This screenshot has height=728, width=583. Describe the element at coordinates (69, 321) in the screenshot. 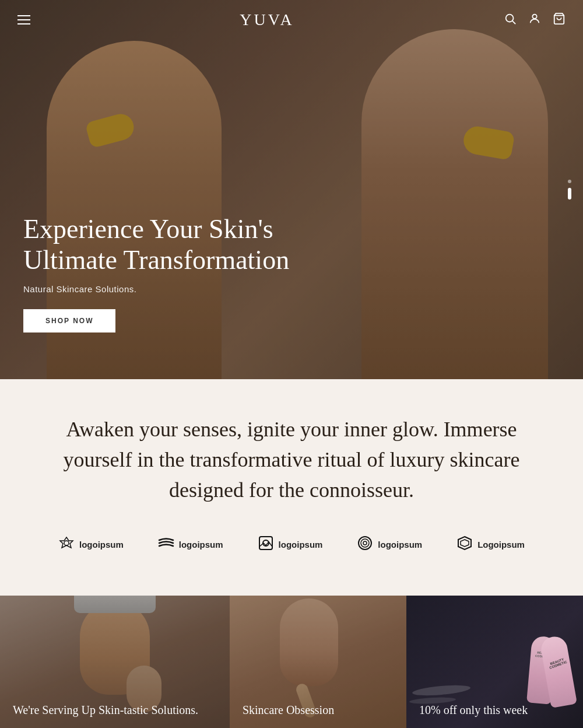

I see `shop-now-button: SHOP NOW` at that location.